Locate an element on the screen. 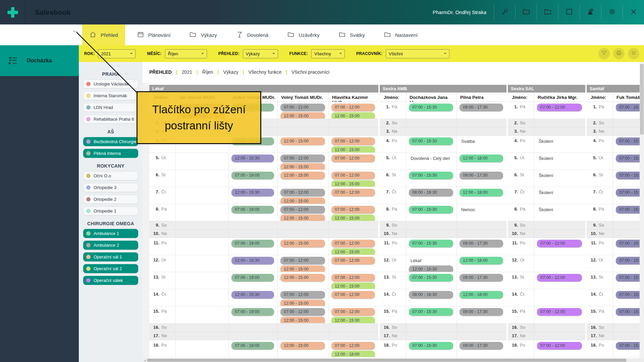 The image size is (644, 362). topbar-folder-button is located at coordinates (547, 12).